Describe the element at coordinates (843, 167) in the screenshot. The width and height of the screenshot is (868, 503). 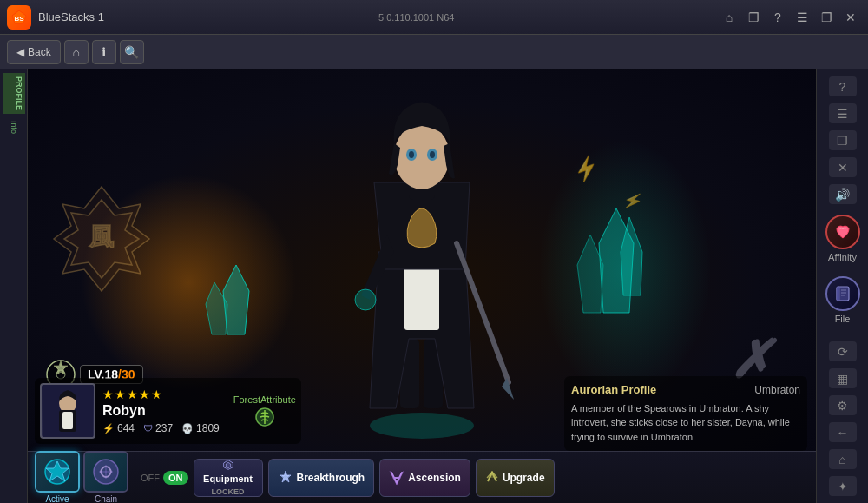
I see `close-sidebar-button: ✕` at that location.